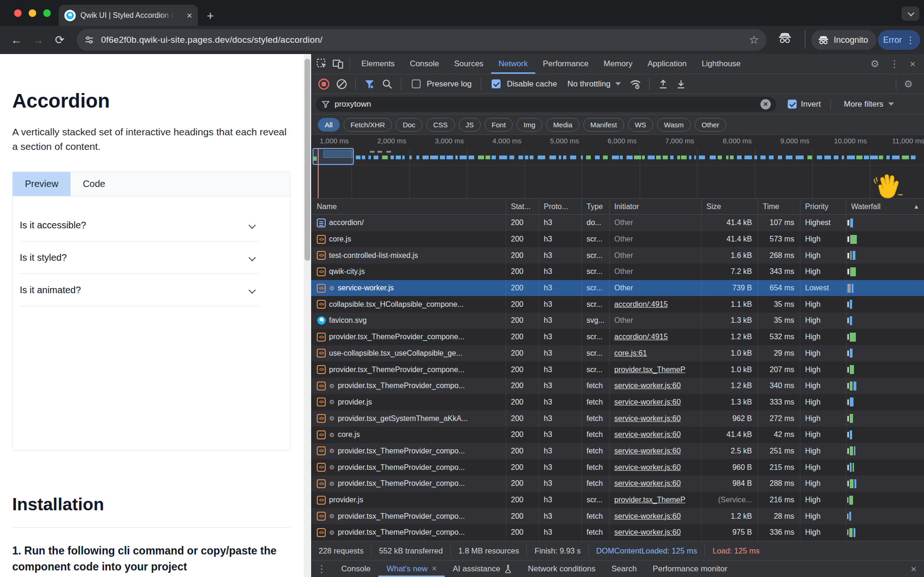 This screenshot has height=577, width=924. What do you see at coordinates (631, 353) in the screenshot?
I see `initiator-value: core.js:61` at bounding box center [631, 353].